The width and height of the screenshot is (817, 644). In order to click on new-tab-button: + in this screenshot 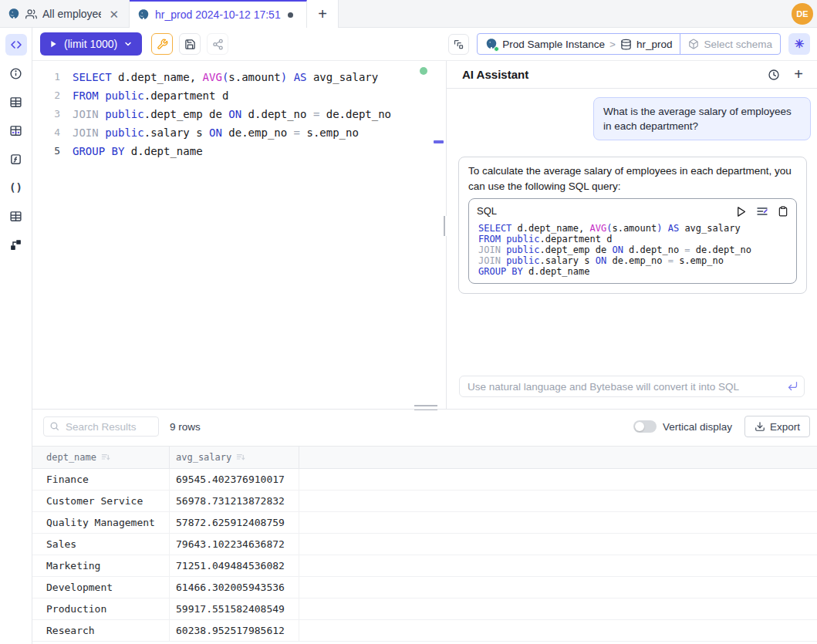, I will do `click(322, 14)`.